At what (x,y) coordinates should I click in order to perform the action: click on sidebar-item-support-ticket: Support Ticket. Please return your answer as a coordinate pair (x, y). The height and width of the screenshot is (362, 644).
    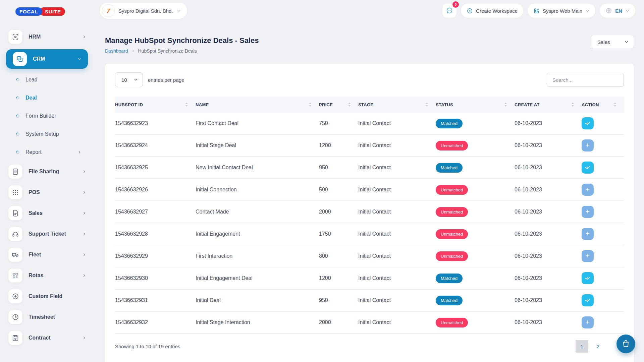
    Looking at the image, I should click on (47, 234).